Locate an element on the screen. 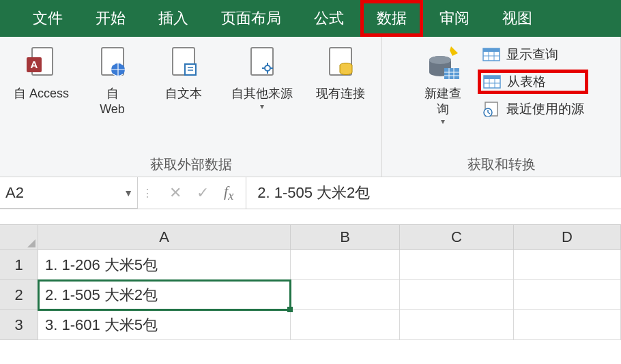 This screenshot has width=621, height=364. group-label-get-transform: 获取和转换 is located at coordinates (502, 164).